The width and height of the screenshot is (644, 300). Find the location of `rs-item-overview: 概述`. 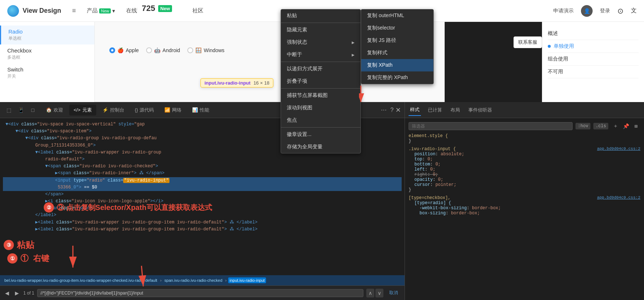

rs-item-overview: 概述 is located at coordinates (593, 34).